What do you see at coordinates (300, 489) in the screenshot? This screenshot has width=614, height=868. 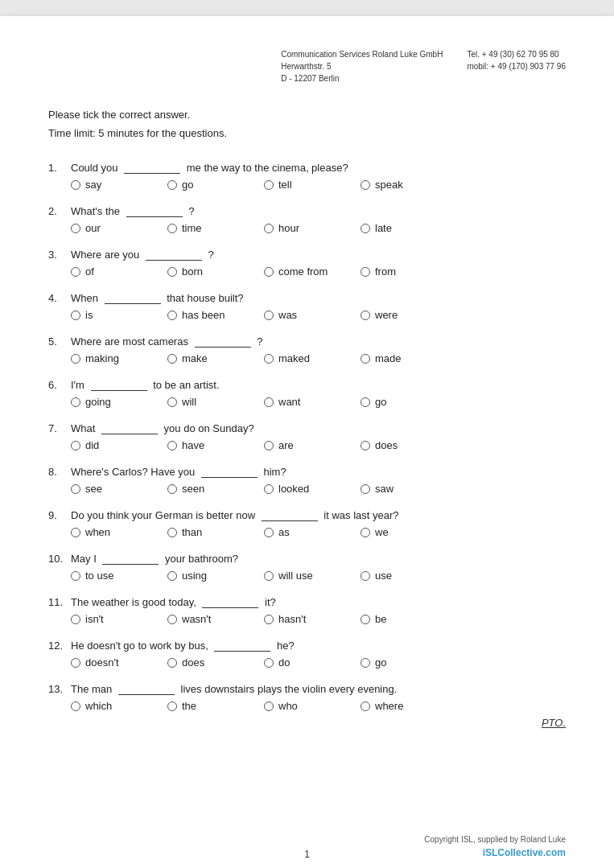 I see `option-8-3: looked` at bounding box center [300, 489].